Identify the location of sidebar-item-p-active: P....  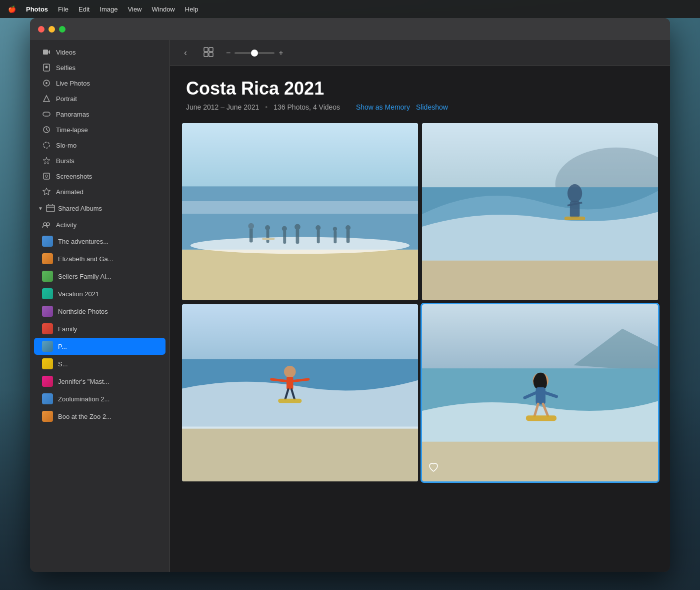
(100, 346).